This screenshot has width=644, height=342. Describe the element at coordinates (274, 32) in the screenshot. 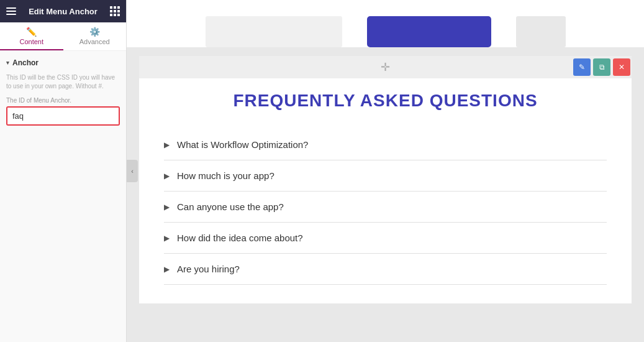

I see `top-placeholder-left` at that location.